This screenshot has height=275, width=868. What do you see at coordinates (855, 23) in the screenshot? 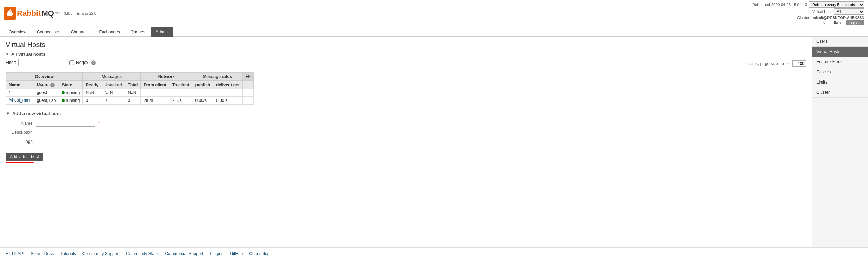
I see `logout-button: Log out` at bounding box center [855, 23].